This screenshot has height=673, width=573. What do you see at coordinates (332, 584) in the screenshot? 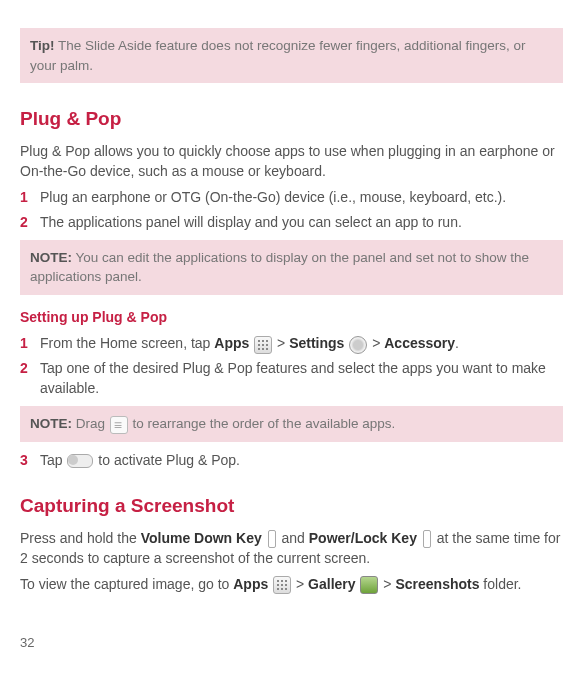
I see `gallery-label: Gallery` at bounding box center [332, 584].